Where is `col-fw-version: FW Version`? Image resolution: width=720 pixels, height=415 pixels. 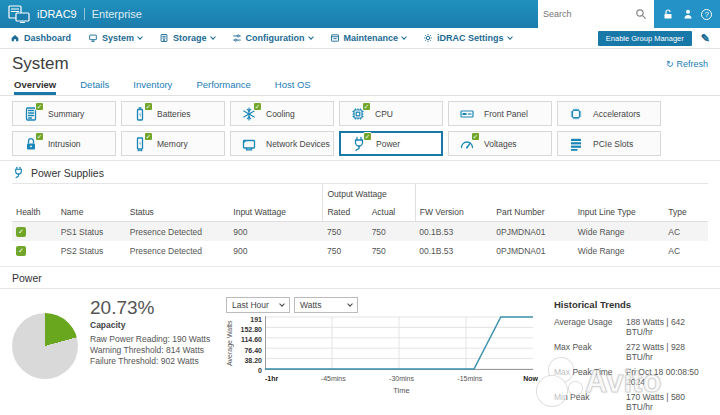
col-fw-version: FW Version is located at coordinates (454, 212).